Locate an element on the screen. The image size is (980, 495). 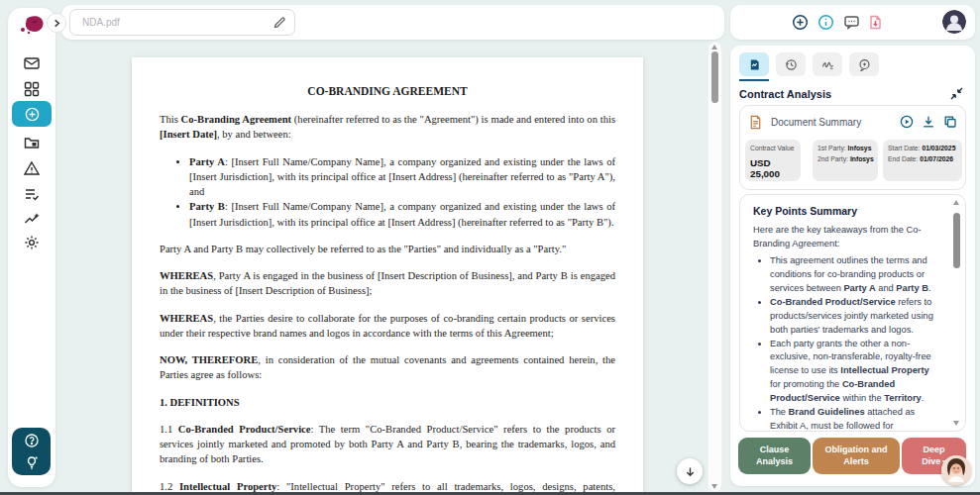
second-party-value: Infosys is located at coordinates (862, 158).